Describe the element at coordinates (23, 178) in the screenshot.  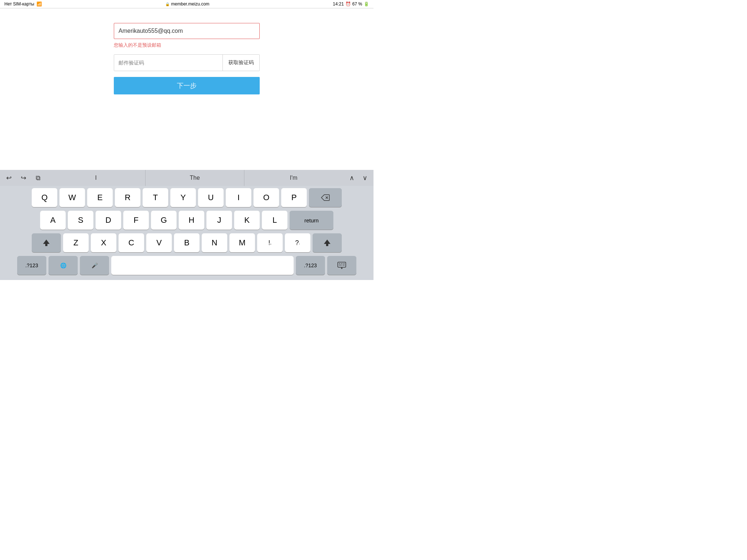
I see `redo-button: ↪` at that location.